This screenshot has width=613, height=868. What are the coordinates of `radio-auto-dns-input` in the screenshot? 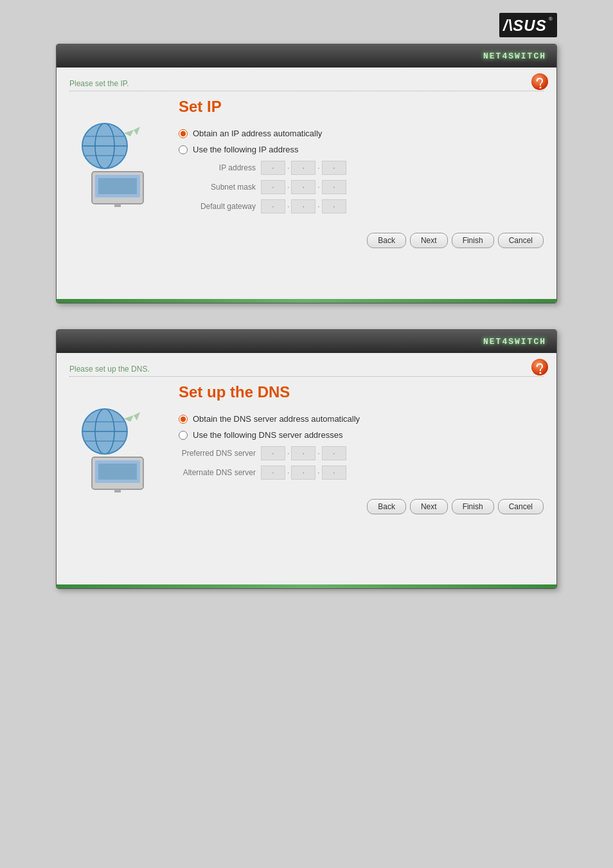 It's located at (183, 419).